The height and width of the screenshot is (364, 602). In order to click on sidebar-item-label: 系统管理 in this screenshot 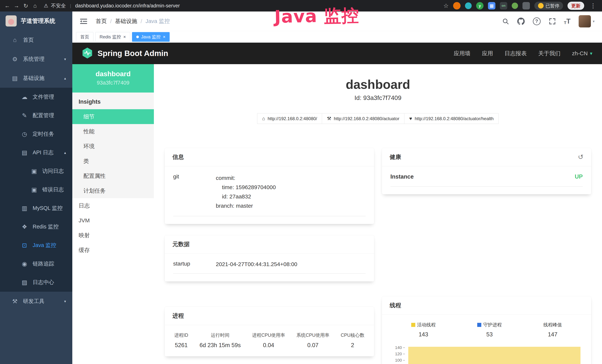, I will do `click(34, 59)`.